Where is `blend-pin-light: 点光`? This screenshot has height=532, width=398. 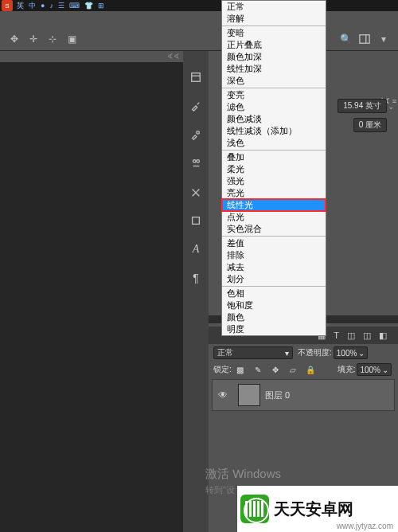 blend-pin-light: 点光 is located at coordinates (274, 217).